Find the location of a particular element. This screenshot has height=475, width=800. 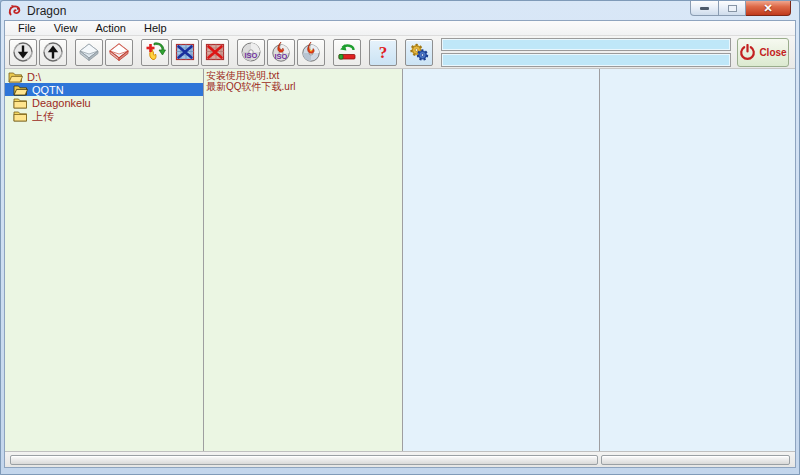

upload-to-disc-button is located at coordinates (53, 52).